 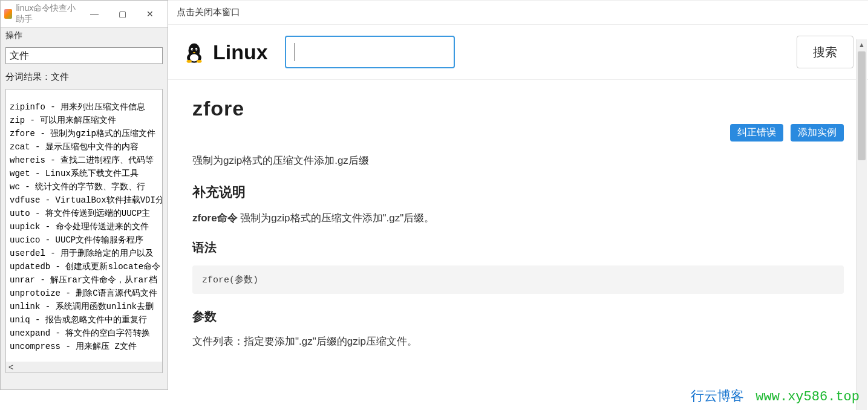 What do you see at coordinates (808, 397) in the screenshot?
I see `watermark-url: www.xy586.top` at bounding box center [808, 397].